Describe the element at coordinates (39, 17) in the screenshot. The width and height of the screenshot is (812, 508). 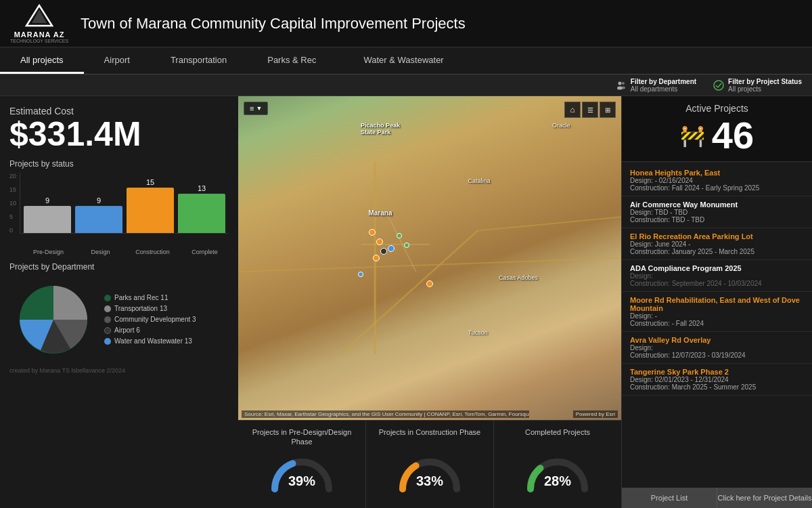
I see `logo-icon` at that location.